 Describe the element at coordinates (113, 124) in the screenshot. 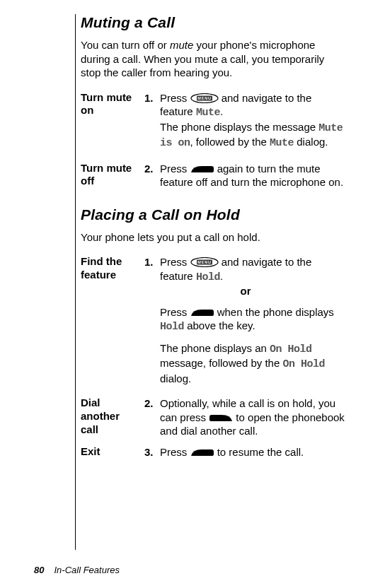

I see `row-label: Turn mute on` at that location.